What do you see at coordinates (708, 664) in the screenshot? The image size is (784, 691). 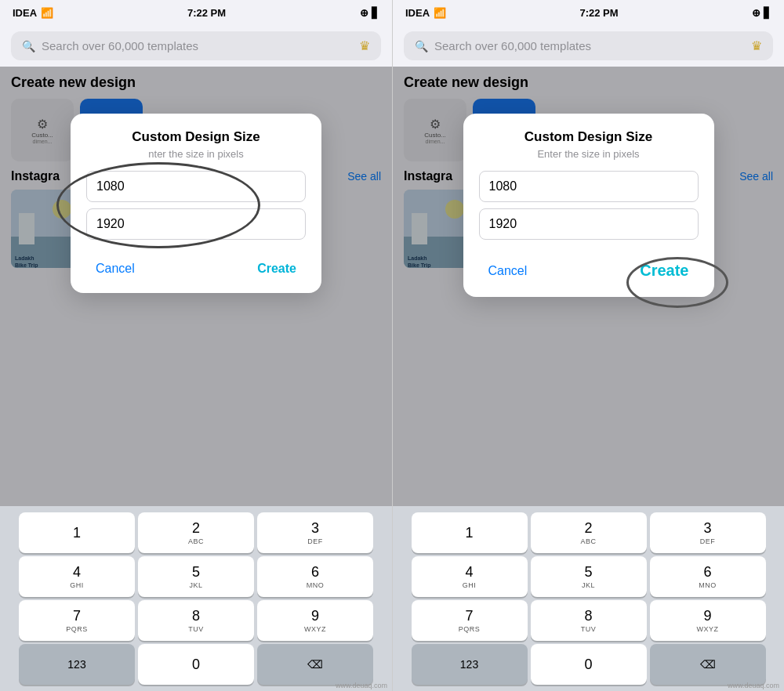 I see `right-key-backspace: ⌫` at bounding box center [708, 664].